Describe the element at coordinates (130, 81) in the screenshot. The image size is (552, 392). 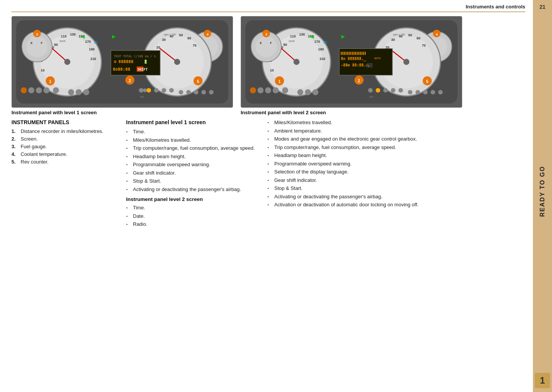
I see `svg-text: 2` at that location.